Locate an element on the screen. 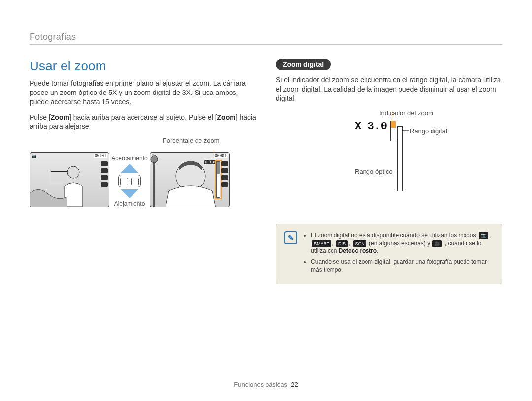  zoom-bar-optical is located at coordinates (400, 159).